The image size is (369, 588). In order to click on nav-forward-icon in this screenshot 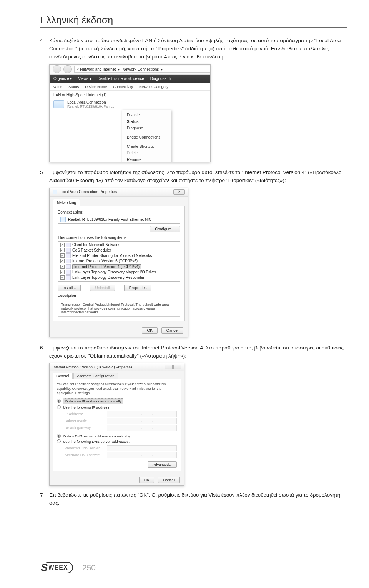, I will do `click(68, 69)`.